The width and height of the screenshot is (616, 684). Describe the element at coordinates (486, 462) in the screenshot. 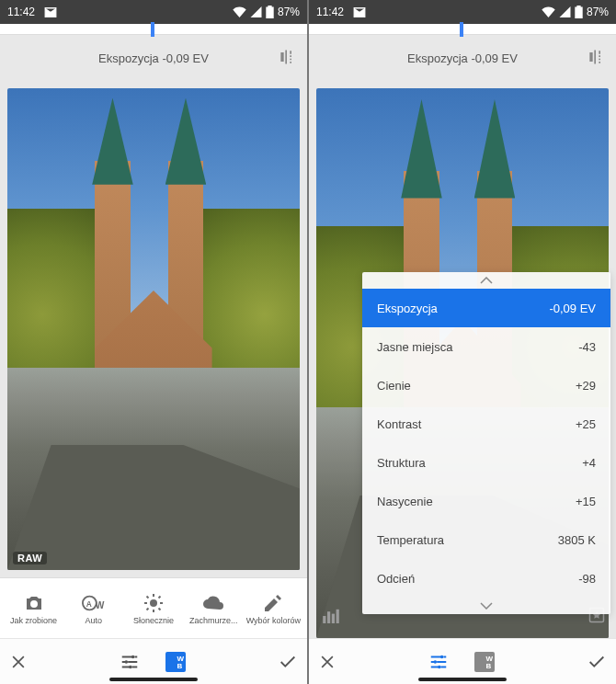

I see `panel-row-struktura: Struktura +4` at that location.